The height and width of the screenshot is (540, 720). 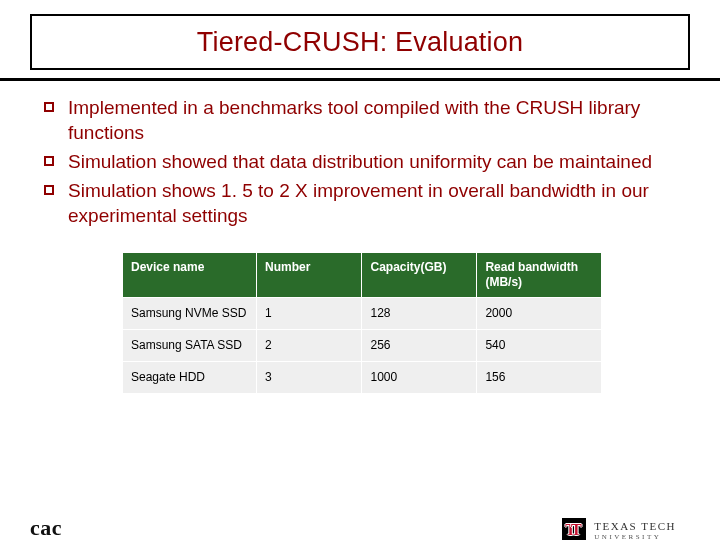 I want to click on cell-bandwidth: 540, so click(x=540, y=346).